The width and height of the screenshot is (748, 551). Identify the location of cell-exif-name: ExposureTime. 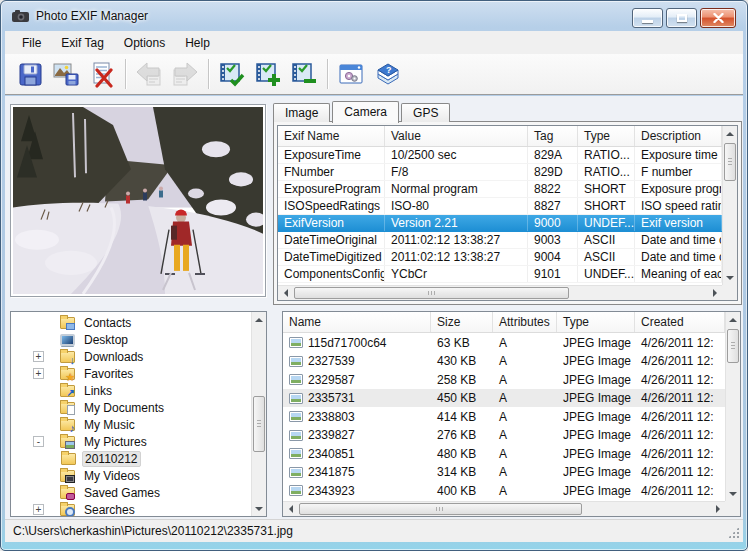
(332, 155).